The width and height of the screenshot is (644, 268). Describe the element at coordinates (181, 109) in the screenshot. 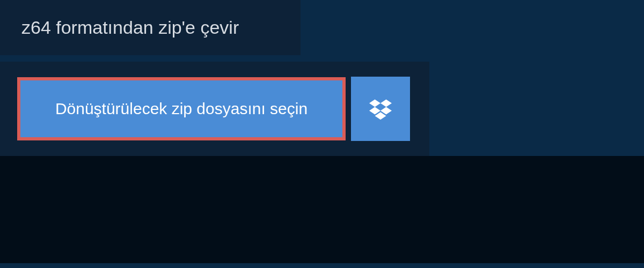

I see `select-file-button: Dönüştürülecek zip dosyasını seçin` at that location.